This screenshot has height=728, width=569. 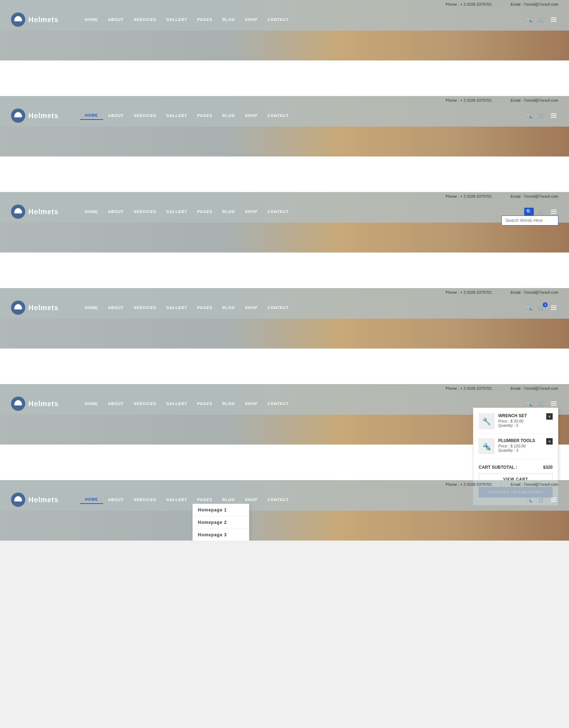 What do you see at coordinates (145, 116) in the screenshot?
I see `nav-services-2: SERVICES` at bounding box center [145, 116].